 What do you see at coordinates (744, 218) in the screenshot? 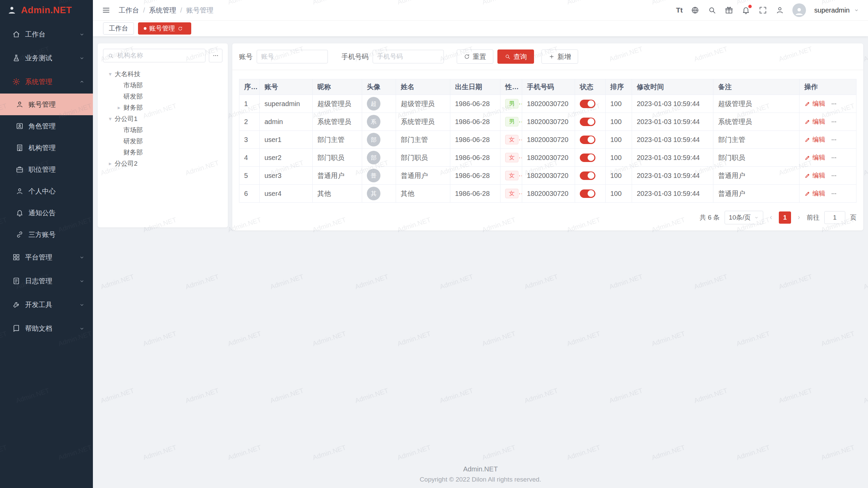
I see `page-size-select: 10条/页` at bounding box center [744, 218].